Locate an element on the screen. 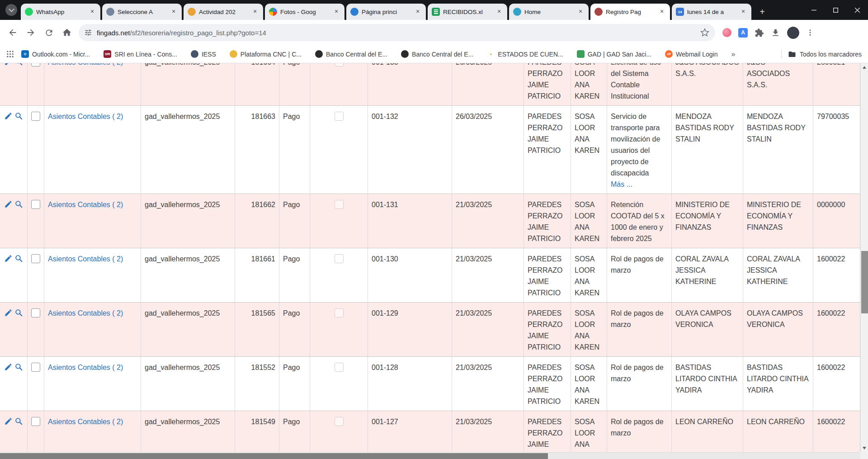 The width and height of the screenshot is (868, 459). menu-kebab-icon is located at coordinates (810, 33).